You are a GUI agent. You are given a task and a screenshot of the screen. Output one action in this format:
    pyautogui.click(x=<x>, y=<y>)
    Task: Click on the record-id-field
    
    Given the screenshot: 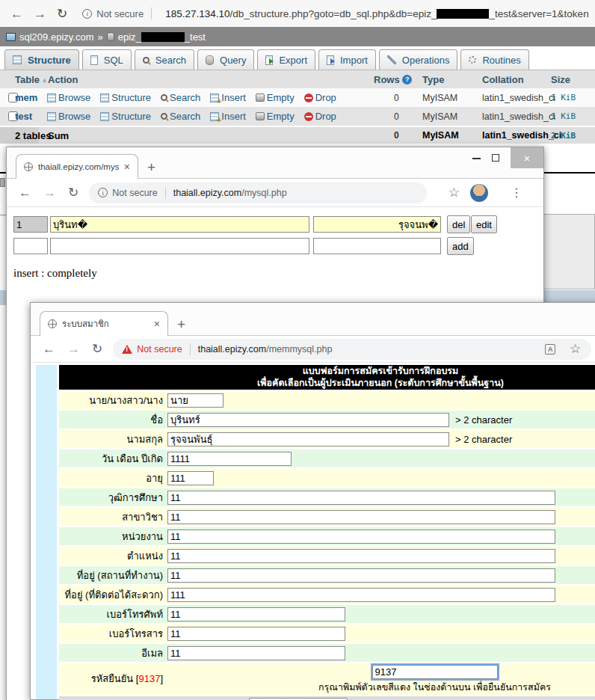 What is the action you would take?
    pyautogui.click(x=31, y=224)
    